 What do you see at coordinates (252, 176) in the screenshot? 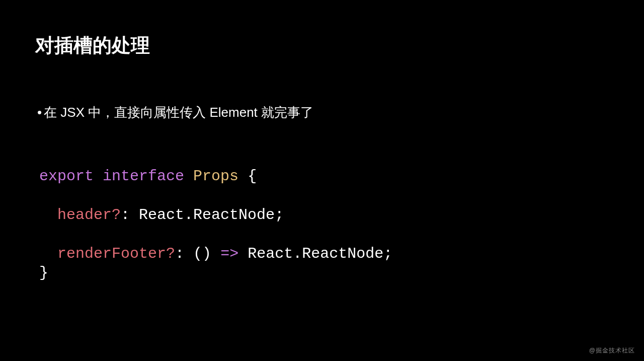
I see `code-brace-open: {` at bounding box center [252, 176].